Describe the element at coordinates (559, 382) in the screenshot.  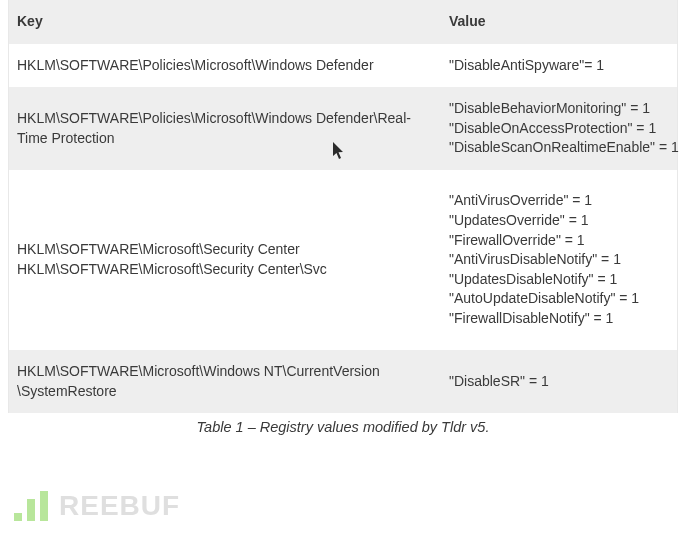
I see `registry-value: "DisableSR" = 1` at that location.